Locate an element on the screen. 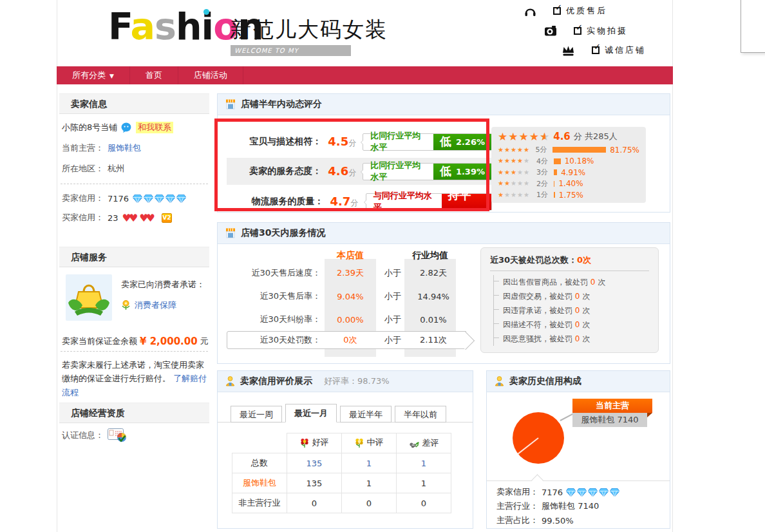 The height and width of the screenshot is (532, 765). rating-panel-header: 卖家信用评价展示 好评率：98.73% is located at coordinates (345, 381).